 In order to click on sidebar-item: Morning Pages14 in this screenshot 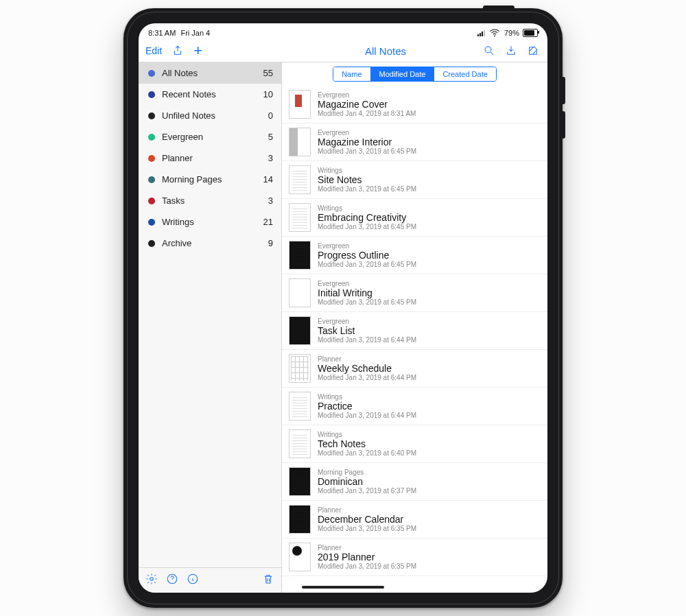, I will do `click(210, 180)`.